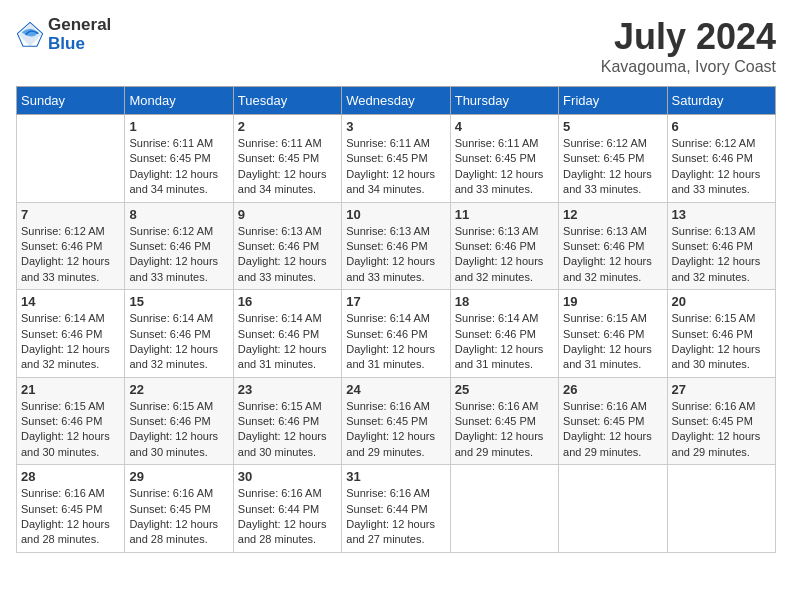 This screenshot has width=792, height=612. What do you see at coordinates (287, 421) in the screenshot?
I see `calendar-cell: 23Sunrise: 6:15 AM Sunset: 6:46 PM Dayli…` at bounding box center [287, 421].